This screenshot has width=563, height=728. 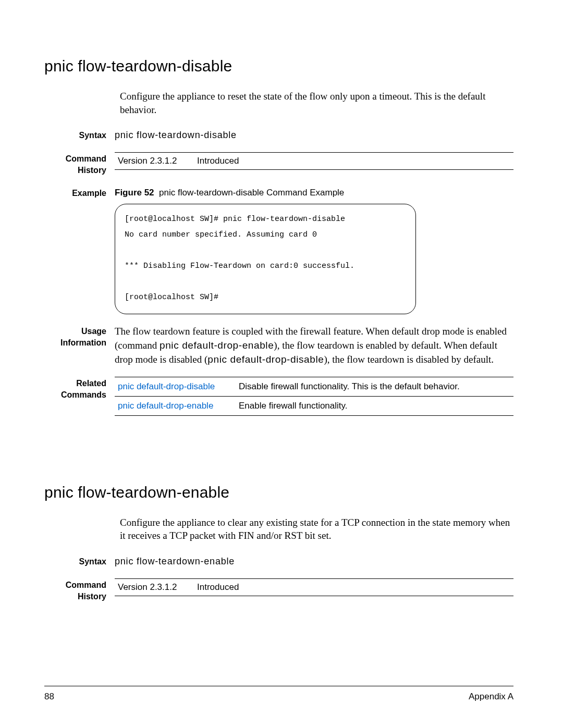 I want to click on example-label: Example, so click(x=79, y=251).